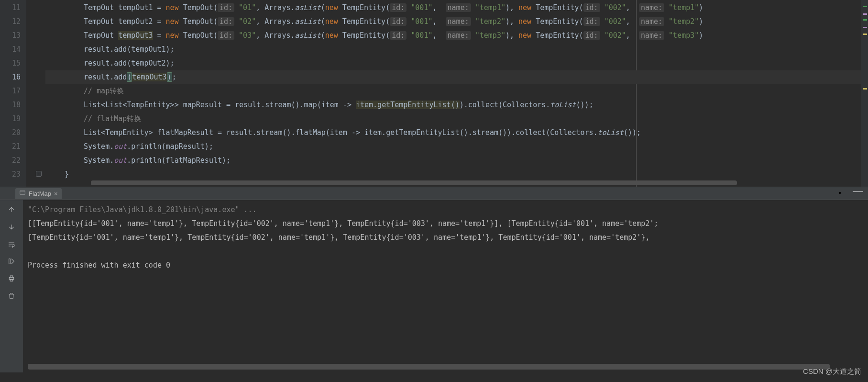 Image resolution: width=868 pixels, height=382 pixels. Describe the element at coordinates (11, 8) in the screenshot. I see `line-no: 11` at that location.